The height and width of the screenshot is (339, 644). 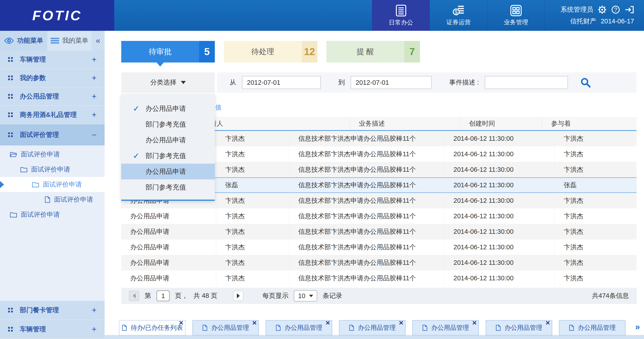 I want to click on status-cards: 待审批 5 待处理 12 提 醒 7, so click(x=270, y=52).